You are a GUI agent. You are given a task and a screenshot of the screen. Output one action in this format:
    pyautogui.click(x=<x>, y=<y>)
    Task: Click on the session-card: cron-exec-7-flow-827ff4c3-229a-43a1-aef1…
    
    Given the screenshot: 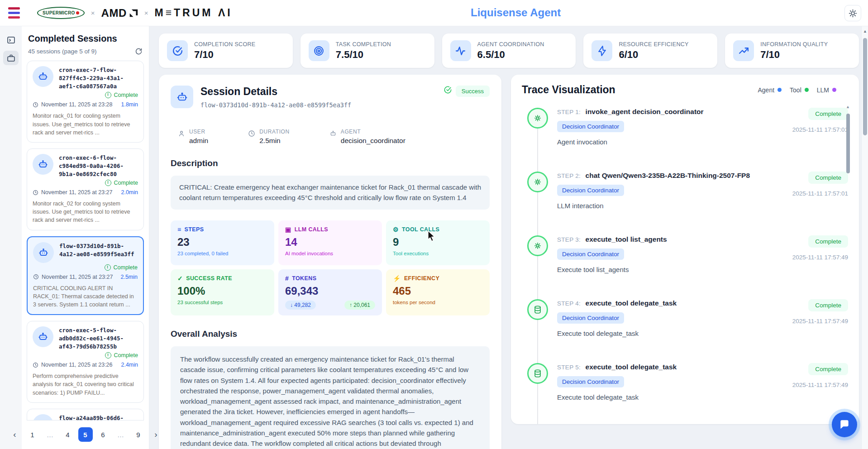 What is the action you would take?
    pyautogui.click(x=85, y=101)
    